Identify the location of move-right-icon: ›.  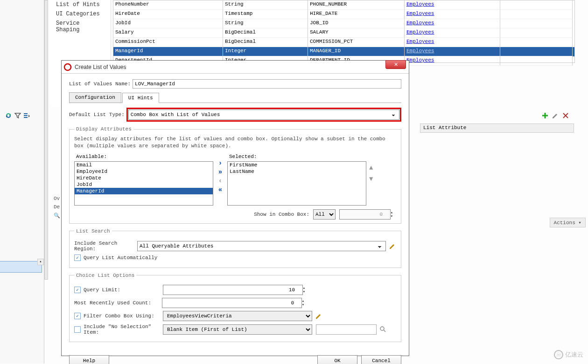
(220, 163).